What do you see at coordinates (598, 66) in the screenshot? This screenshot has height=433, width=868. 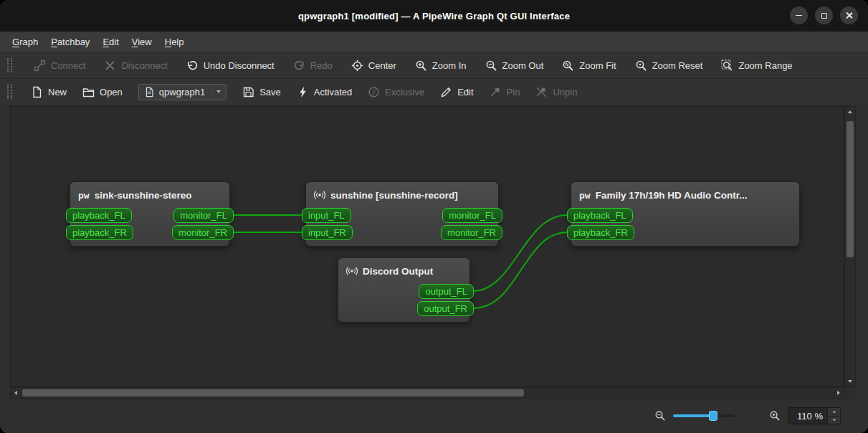 I see `zoom-fit-label: Zoom Fit` at bounding box center [598, 66].